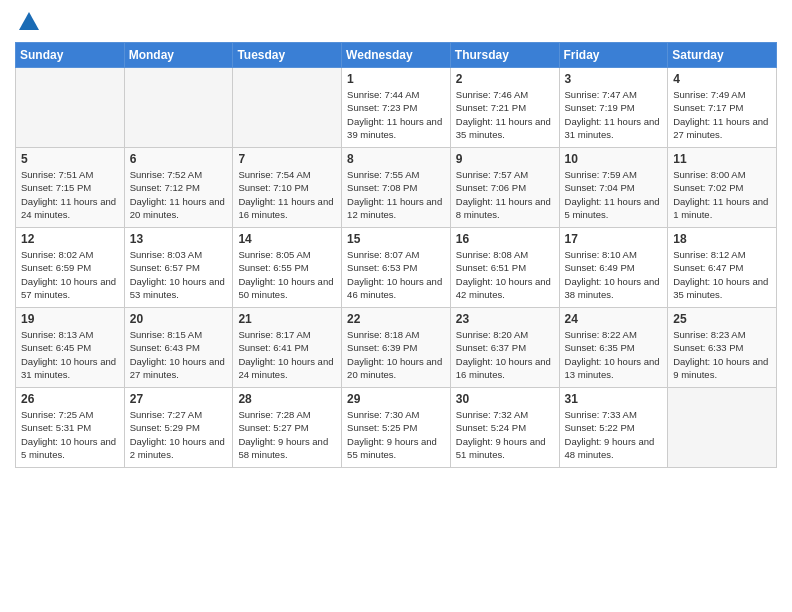 The height and width of the screenshot is (612, 792). What do you see at coordinates (396, 79) in the screenshot?
I see `day-number: 1` at bounding box center [396, 79].